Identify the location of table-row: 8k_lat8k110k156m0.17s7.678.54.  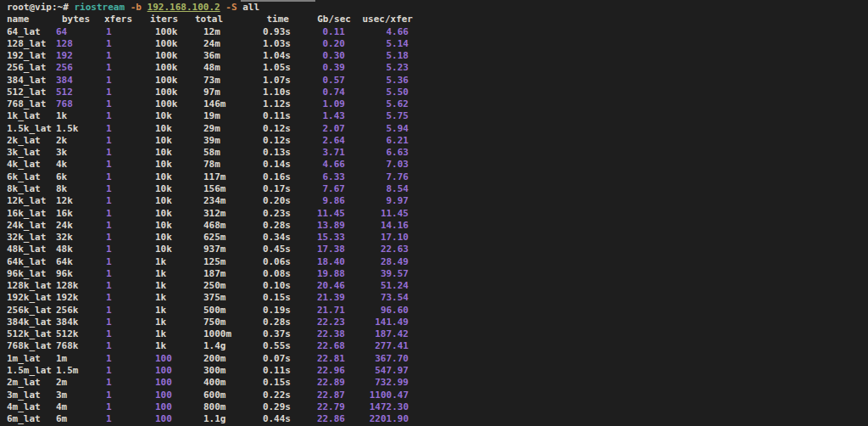
(434, 189).